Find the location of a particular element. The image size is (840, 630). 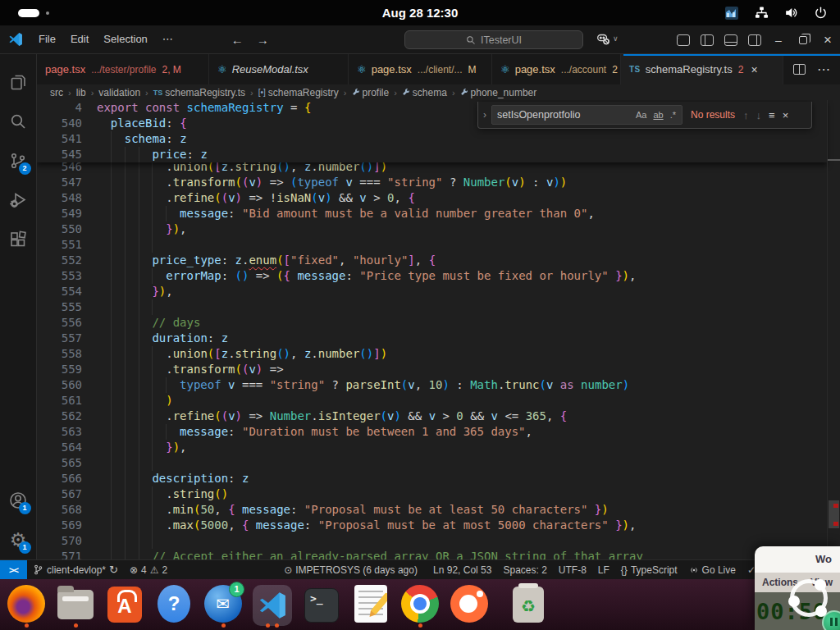

menu-more: ⋯ is located at coordinates (167, 39).